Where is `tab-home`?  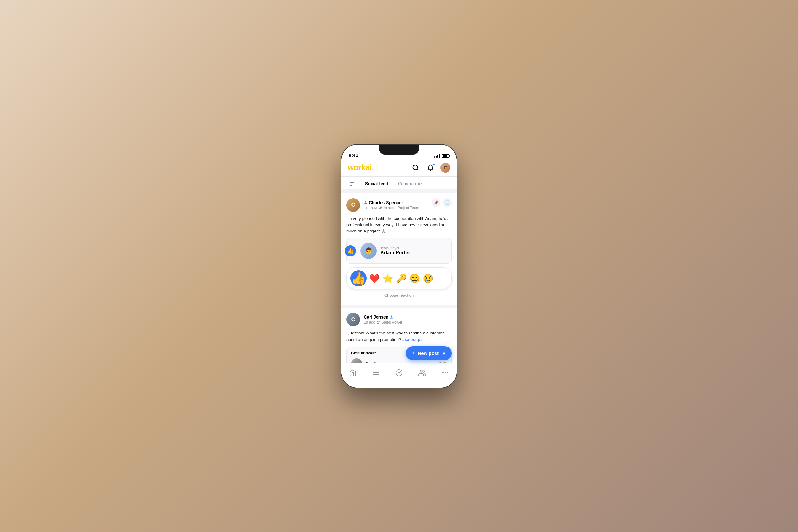
tab-home is located at coordinates (353, 373).